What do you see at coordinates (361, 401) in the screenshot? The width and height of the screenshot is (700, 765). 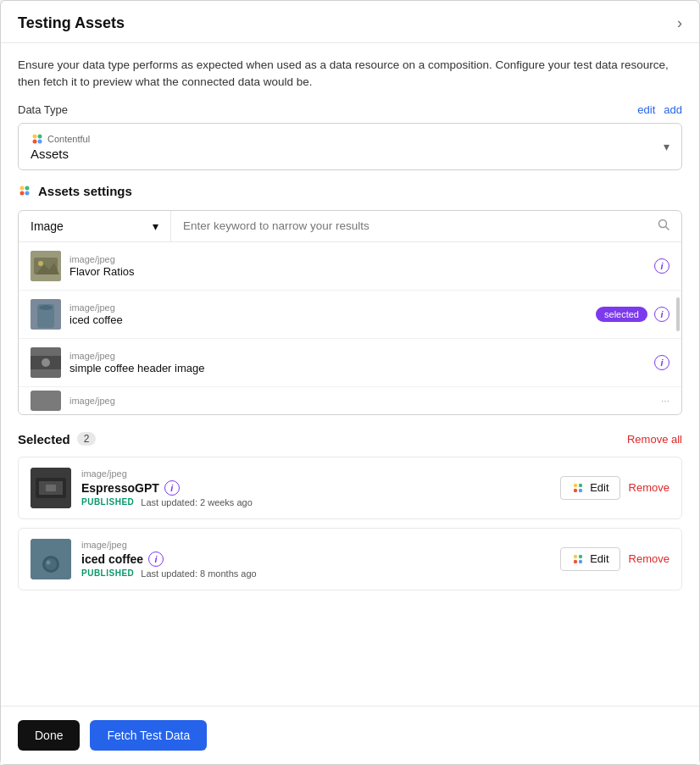 I see `asset-info: image/jpeg` at bounding box center [361, 401].